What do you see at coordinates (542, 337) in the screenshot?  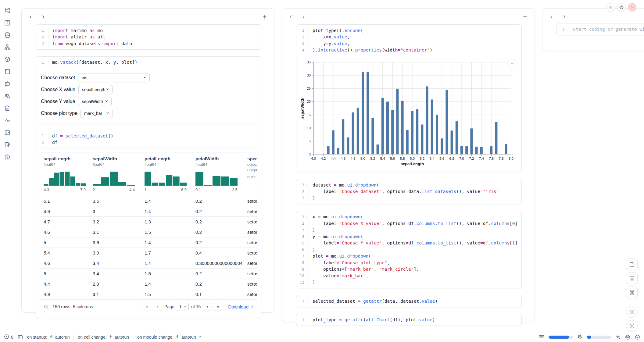 I see `memory-icon` at bounding box center [542, 337].